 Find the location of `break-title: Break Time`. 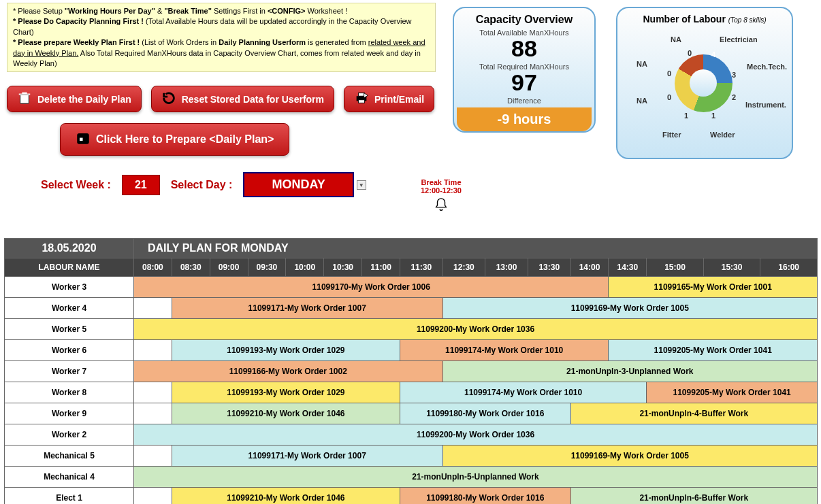

break-title: Break Time is located at coordinates (441, 182).